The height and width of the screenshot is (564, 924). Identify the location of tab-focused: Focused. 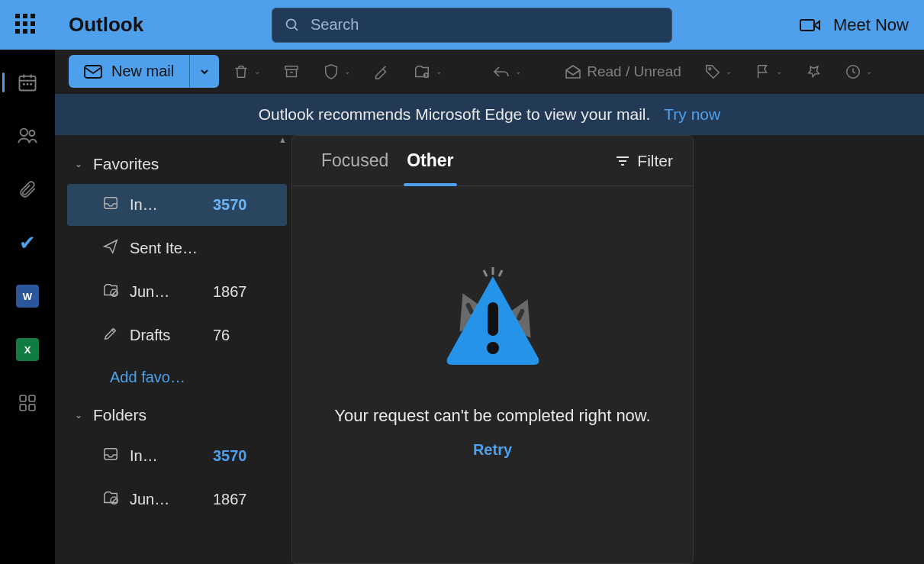
(355, 161).